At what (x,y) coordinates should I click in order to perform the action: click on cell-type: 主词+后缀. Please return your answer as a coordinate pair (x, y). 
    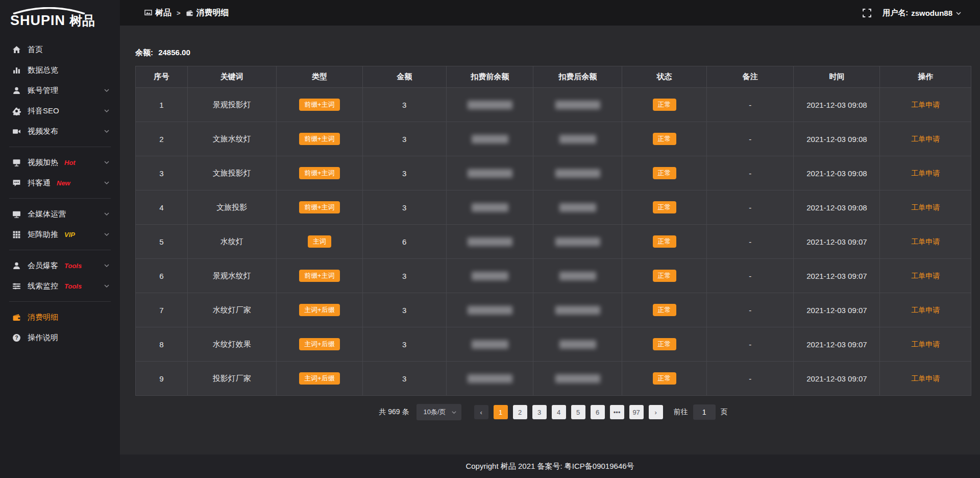
    Looking at the image, I should click on (320, 379).